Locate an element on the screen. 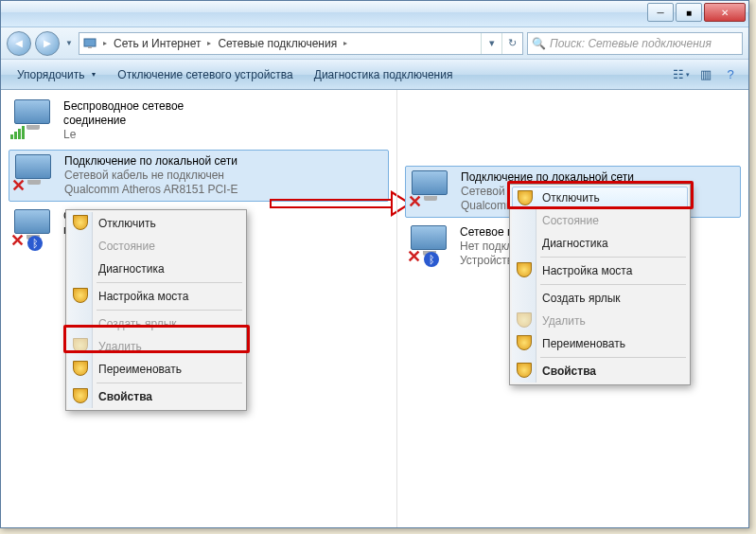 The image size is (756, 534). history-dropdown: ▼ is located at coordinates (69, 44).